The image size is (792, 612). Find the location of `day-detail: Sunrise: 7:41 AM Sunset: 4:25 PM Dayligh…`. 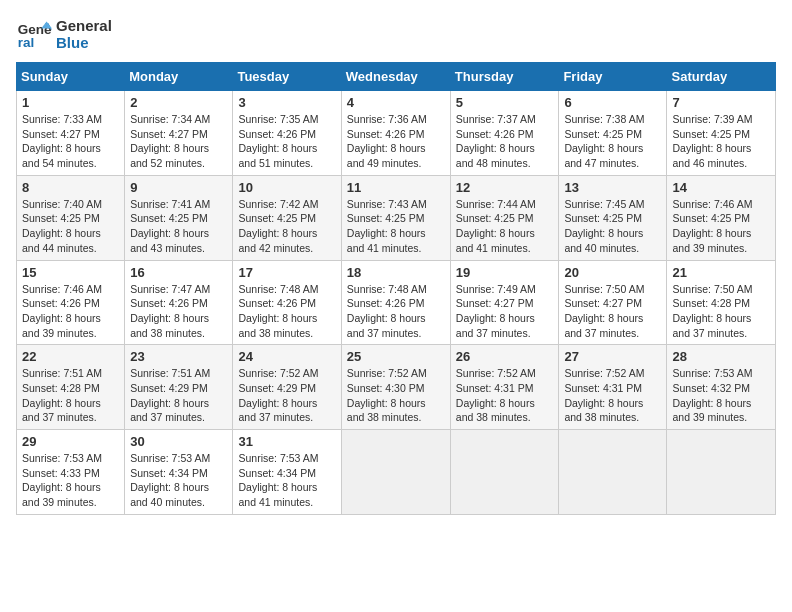

day-detail: Sunrise: 7:41 AM Sunset: 4:25 PM Dayligh… is located at coordinates (178, 226).